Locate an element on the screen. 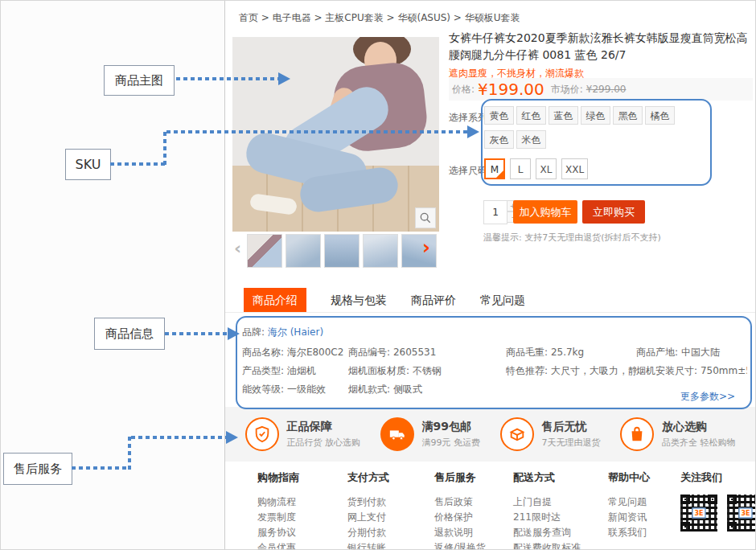 The image size is (756, 550). info-field: 烟机面板材质: 不锈钢 is located at coordinates (427, 371).